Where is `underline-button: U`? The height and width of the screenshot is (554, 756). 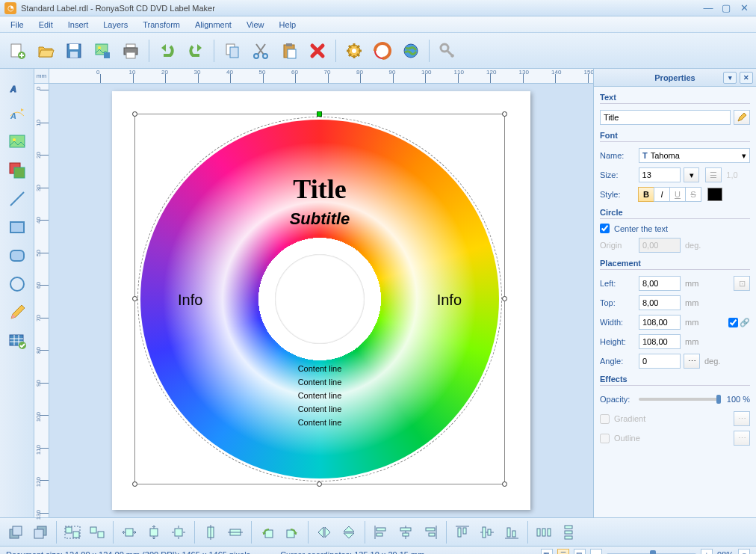
underline-button: U is located at coordinates (678, 194).